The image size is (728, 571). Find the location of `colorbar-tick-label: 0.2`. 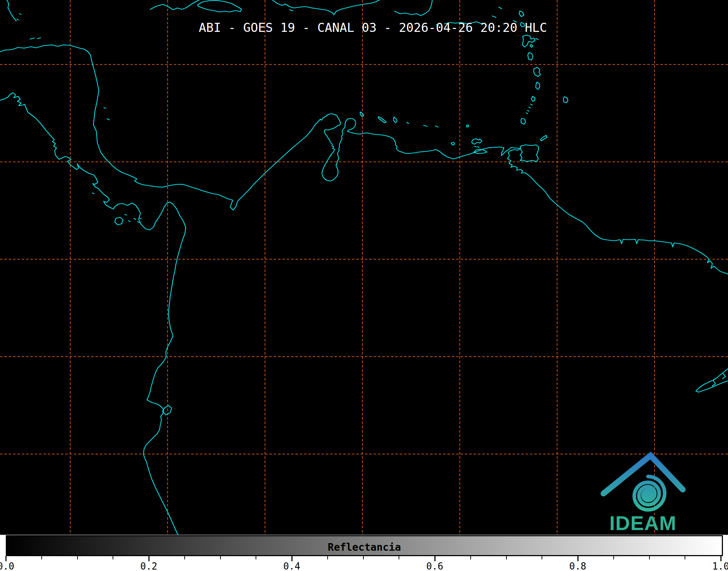

colorbar-tick-label: 0.2 is located at coordinates (149, 566).